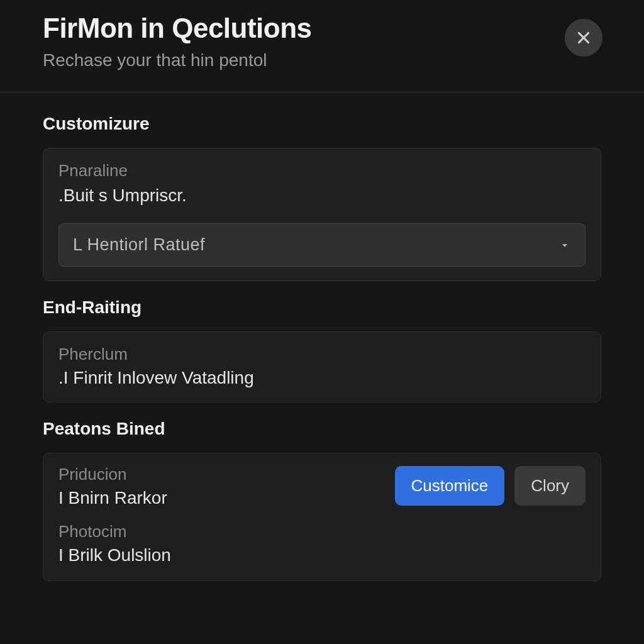  Describe the element at coordinates (113, 498) in the screenshot. I see `peatons-item1-value: I Bnirn Rarkor` at that location.